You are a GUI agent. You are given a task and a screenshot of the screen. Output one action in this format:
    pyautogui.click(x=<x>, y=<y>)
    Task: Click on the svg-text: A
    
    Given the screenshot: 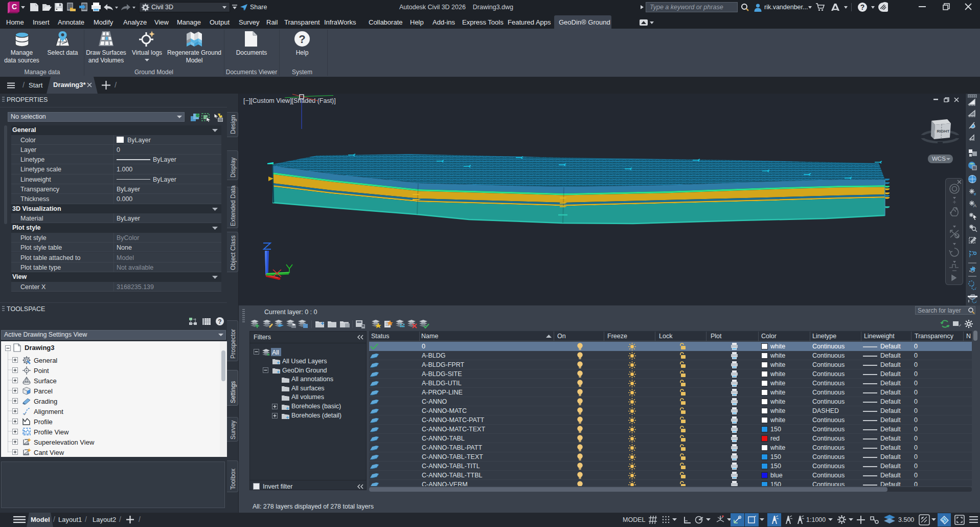 What is the action you would take?
    pyautogui.click(x=975, y=206)
    